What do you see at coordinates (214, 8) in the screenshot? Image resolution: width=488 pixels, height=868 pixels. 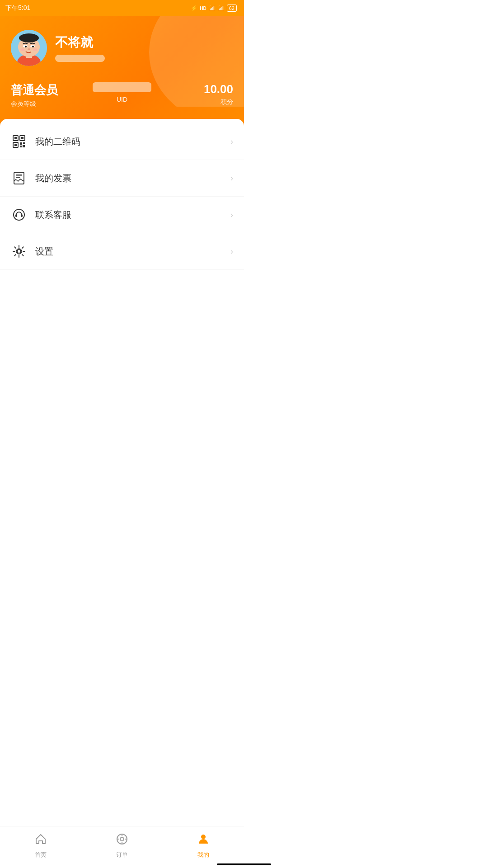 I see `status-right-icons: ⚡ HD 📶 📶 62` at bounding box center [214, 8].